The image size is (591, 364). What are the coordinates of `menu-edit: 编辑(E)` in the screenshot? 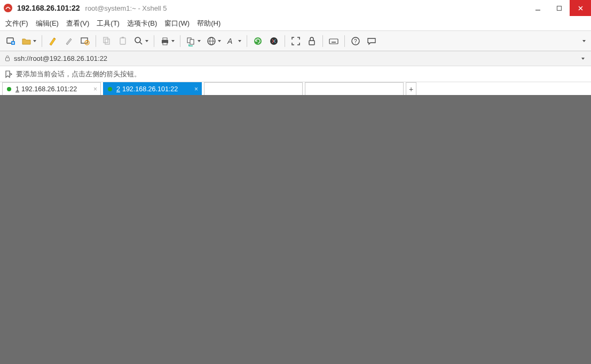 It's located at (47, 23).